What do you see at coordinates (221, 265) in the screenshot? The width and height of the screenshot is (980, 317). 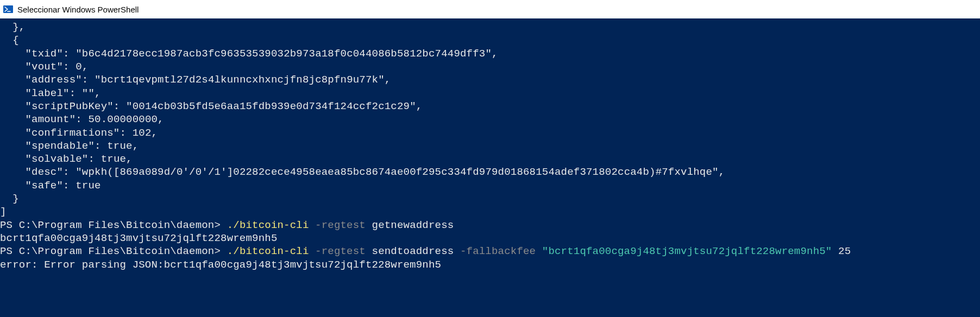 I see `error-output: error: Error parsing JSON:bcrt1qfa00cga9…` at bounding box center [221, 265].